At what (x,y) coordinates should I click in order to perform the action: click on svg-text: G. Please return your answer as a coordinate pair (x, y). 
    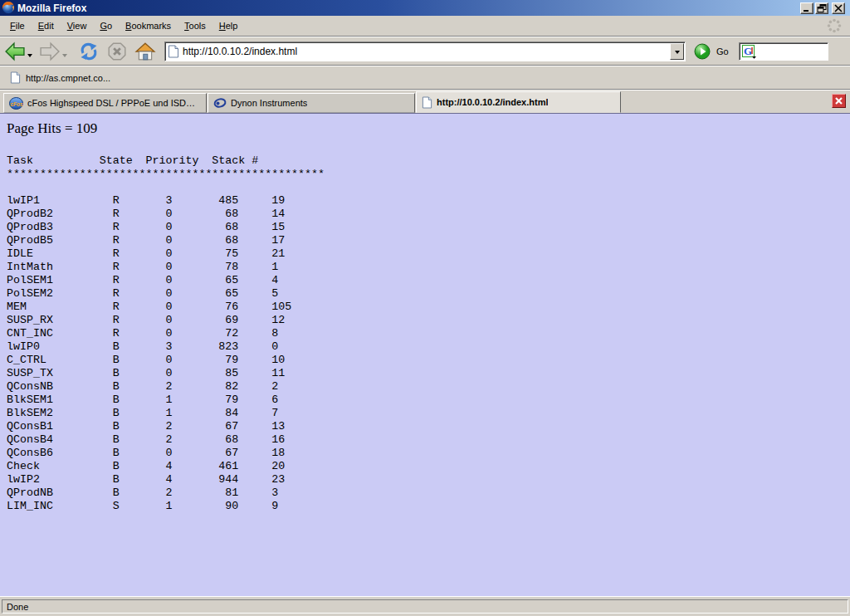
    Looking at the image, I should click on (748, 51).